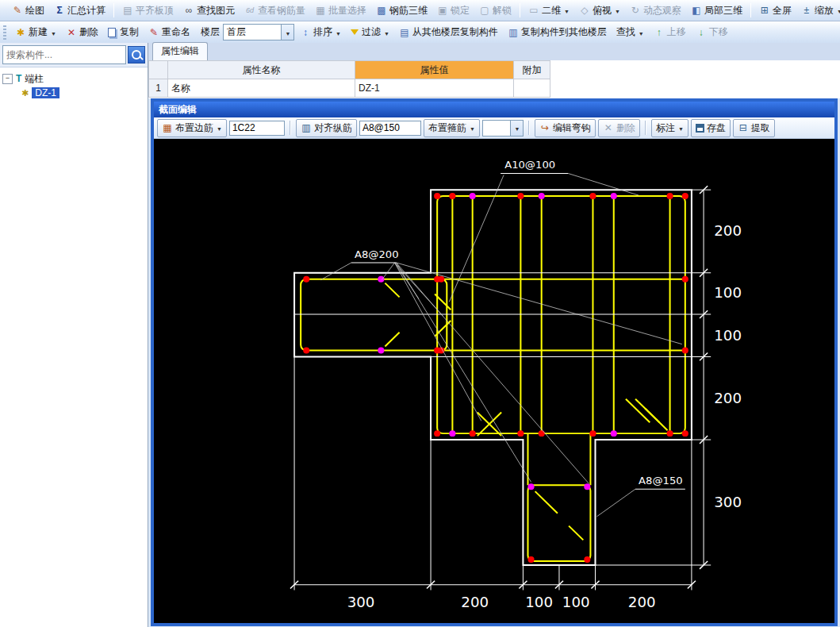 This screenshot has width=840, height=627. I want to click on copy-to-floor-button: ▥ 复制构件到其他楼层, so click(557, 32).